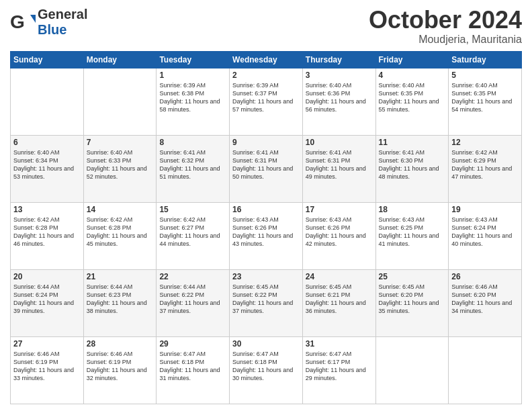 Image resolution: width=532 pixels, height=411 pixels. I want to click on header: G General Blue October 2024 Moudjeria, M…, so click(266, 26).